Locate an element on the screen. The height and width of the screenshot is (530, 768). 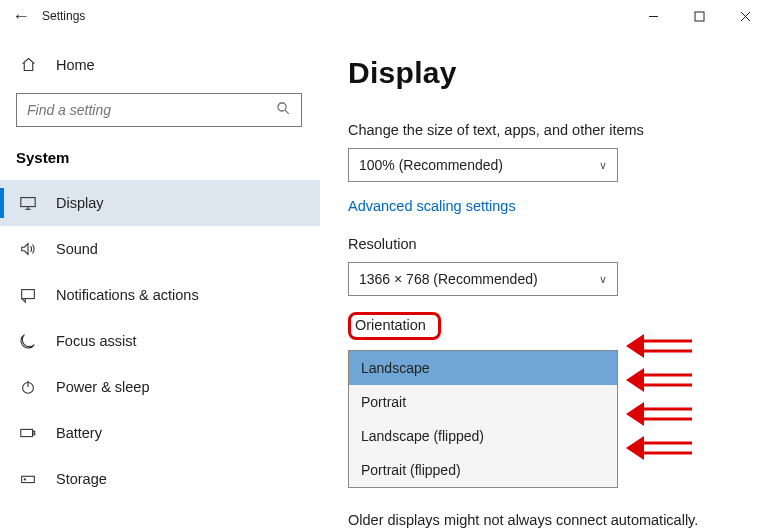
scale-label: Change the size of text, apps, and other… is located at coordinates (548, 130).